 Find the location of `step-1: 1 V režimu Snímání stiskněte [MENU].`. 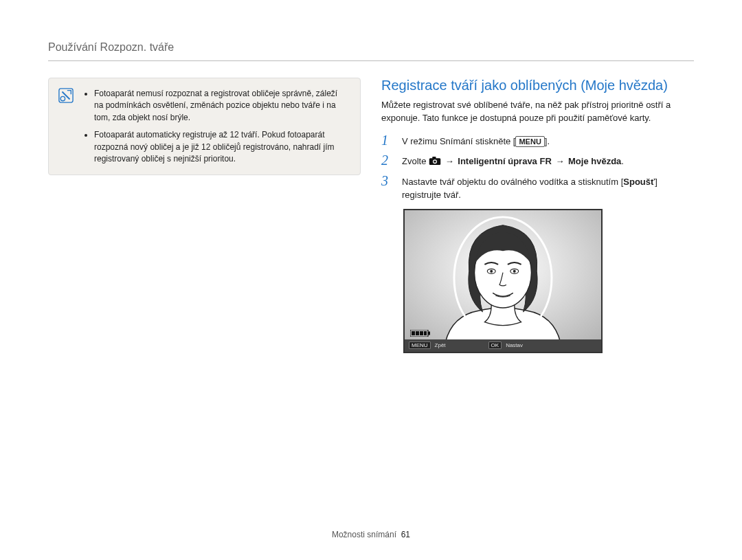

step-1: 1 V režimu Snímání stiskněte [MENU]. is located at coordinates (537, 142).